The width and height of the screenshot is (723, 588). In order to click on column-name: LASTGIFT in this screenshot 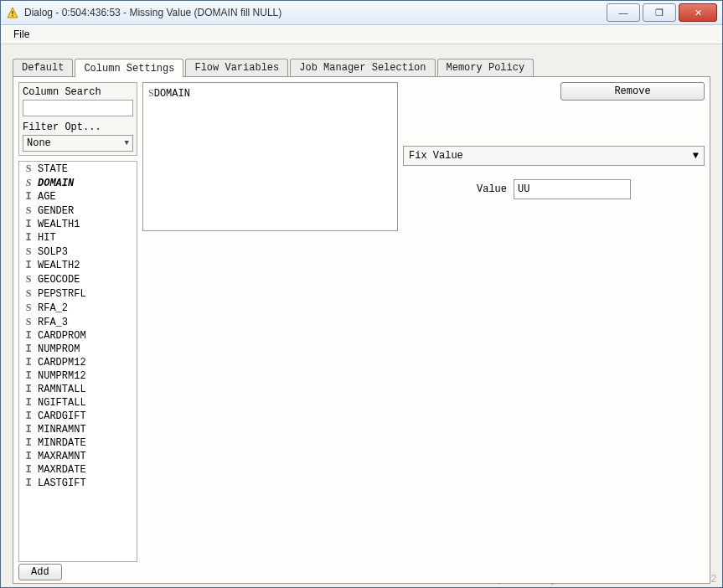, I will do `click(62, 483)`.